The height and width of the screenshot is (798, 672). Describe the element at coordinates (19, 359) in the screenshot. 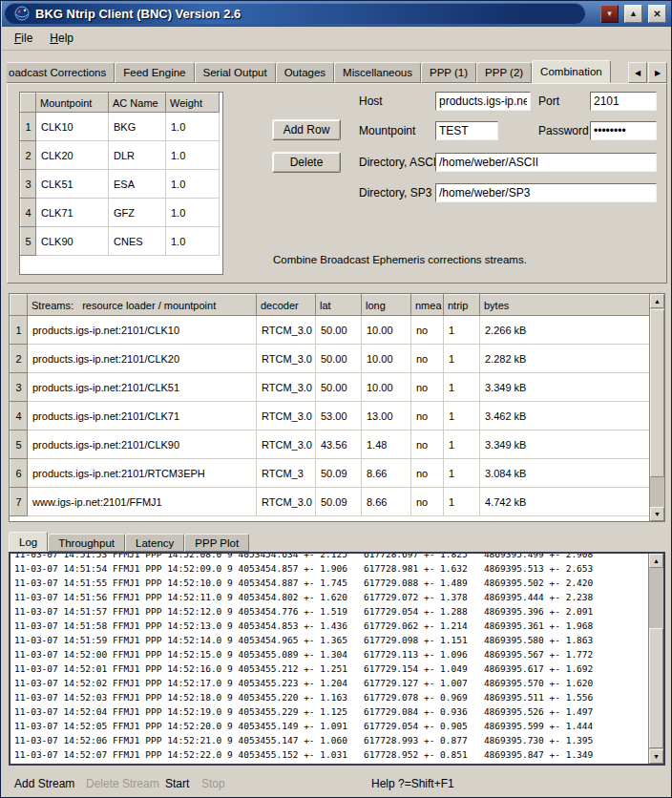

I see `stream-row-number: 2` at that location.